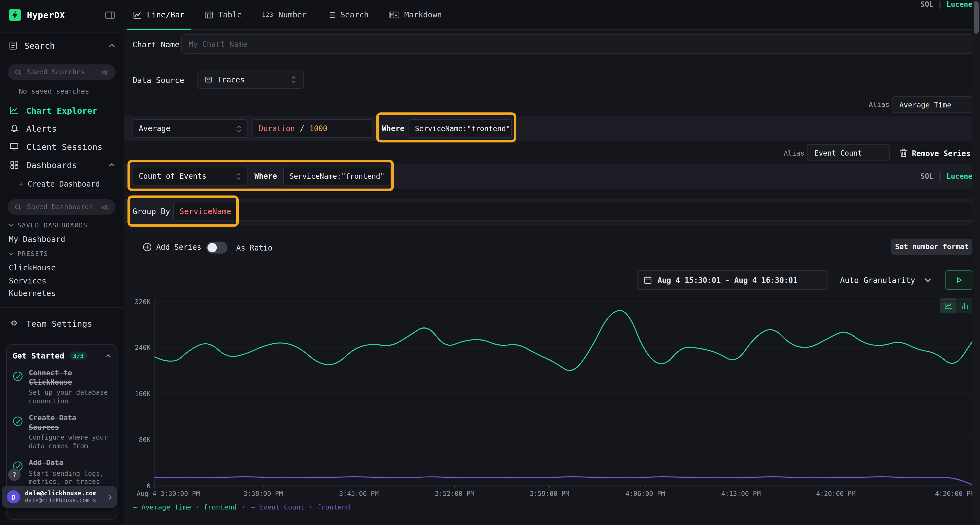  I want to click on data-source-select: Traces, so click(250, 79).